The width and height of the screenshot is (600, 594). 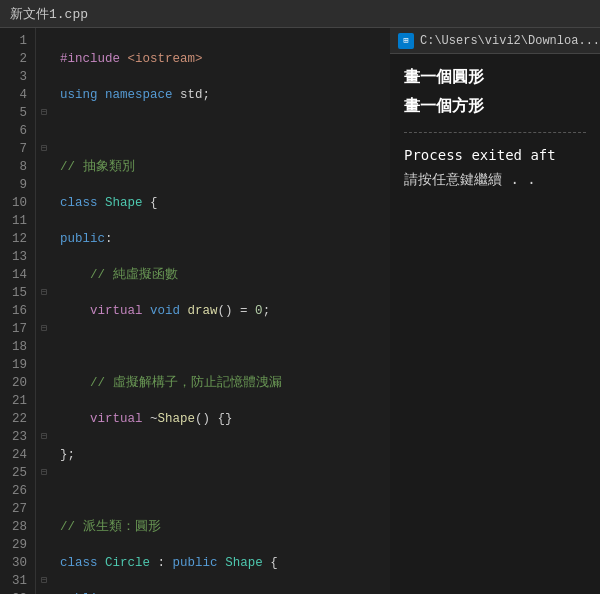 What do you see at coordinates (223, 563) in the screenshot?
I see `code-line-15: class Circle : public Shape {` at bounding box center [223, 563].